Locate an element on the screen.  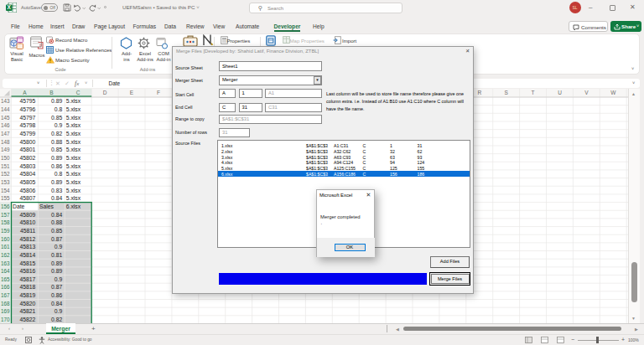
svg-text: D is located at coordinates (106, 92).